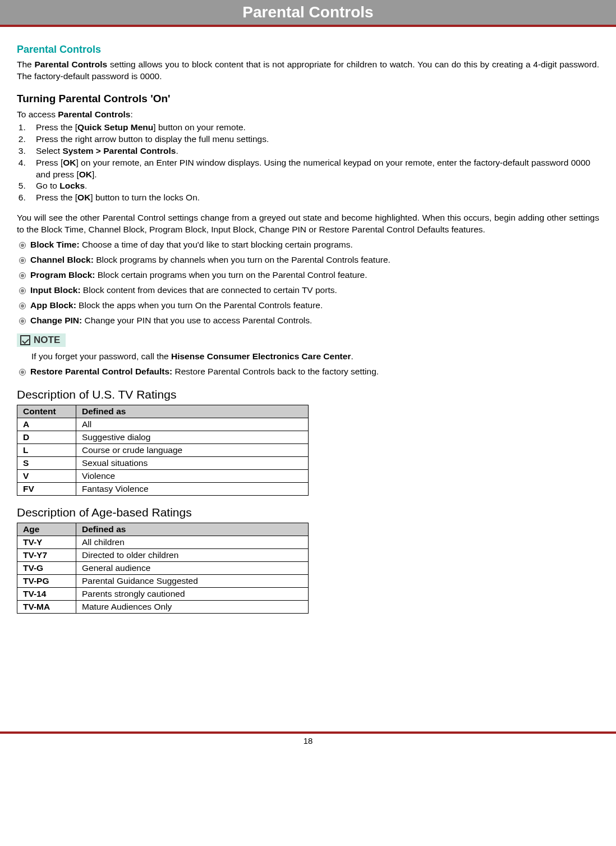  I want to click on turning-on-heading: Turning Parental Controls 'On', so click(308, 99).